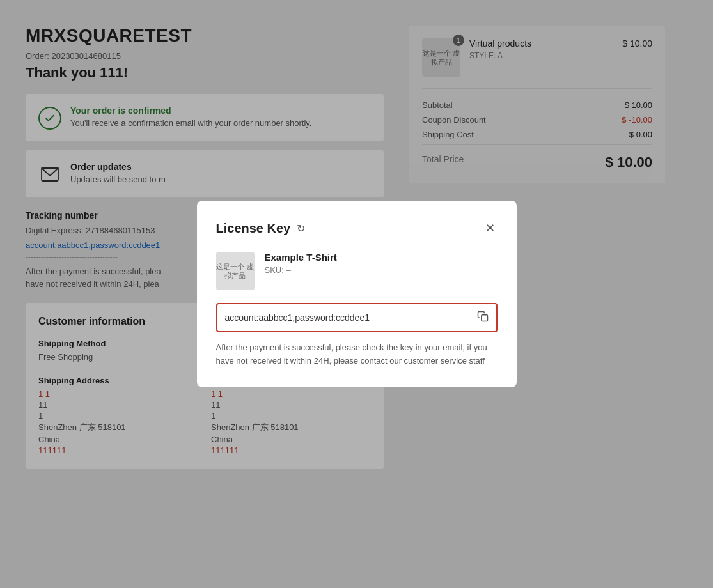 This screenshot has height=588, width=713. I want to click on copy-icon, so click(483, 318).